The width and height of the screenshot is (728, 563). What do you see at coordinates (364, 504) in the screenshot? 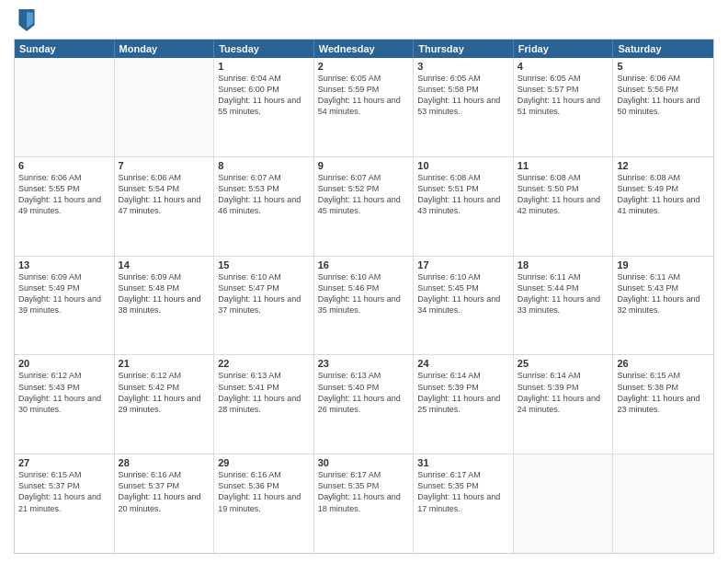
I see `calendar-cell: 30 Sunrise: 6:17 AM Sunset: 5:35 PM Dayl…` at bounding box center [364, 504].